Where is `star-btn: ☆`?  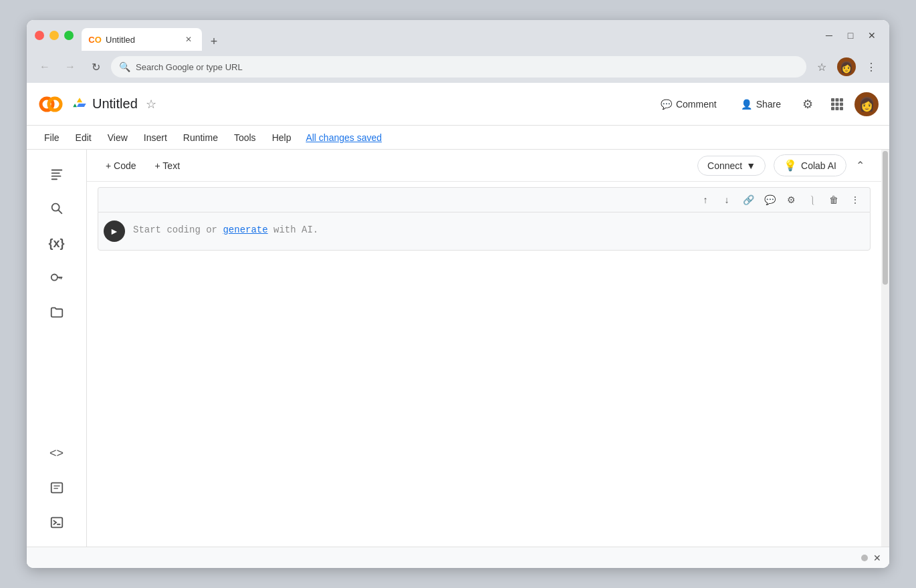 star-btn: ☆ is located at coordinates (151, 104).